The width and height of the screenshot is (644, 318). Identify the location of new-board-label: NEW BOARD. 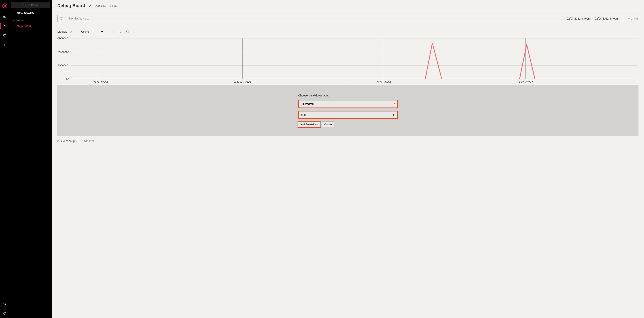
(26, 13).